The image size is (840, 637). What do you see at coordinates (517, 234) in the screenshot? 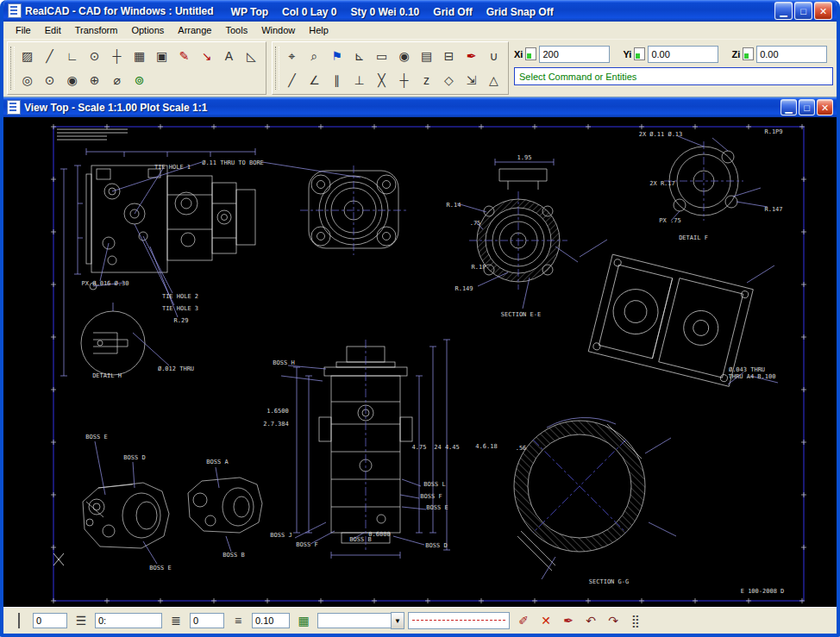
I see `view-section-ee` at bounding box center [517, 234].